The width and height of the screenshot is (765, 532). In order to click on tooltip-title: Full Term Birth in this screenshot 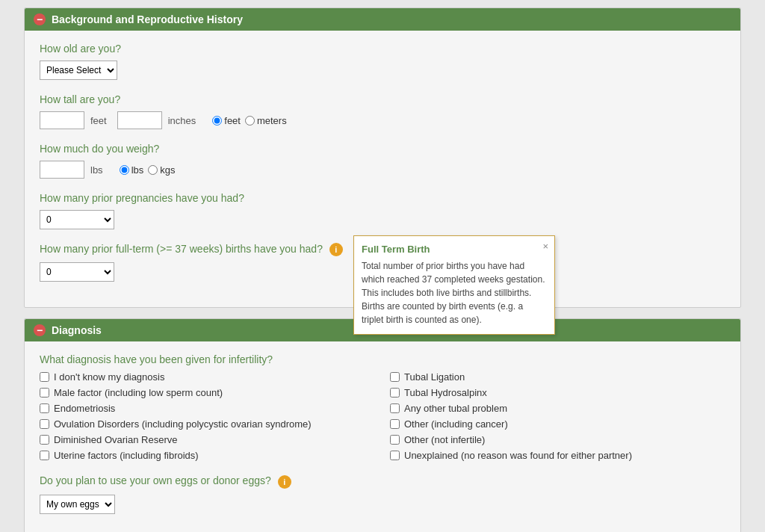, I will do `click(454, 250)`.